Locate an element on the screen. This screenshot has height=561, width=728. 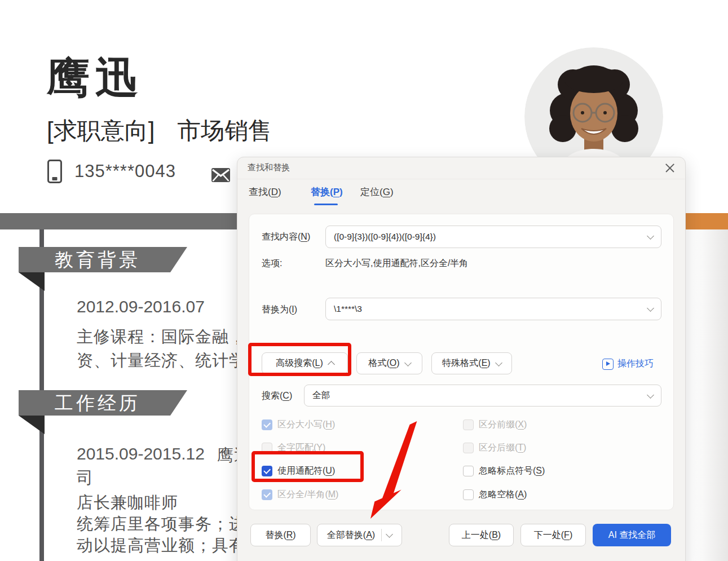
tips-link: 操作技巧 is located at coordinates (628, 364).